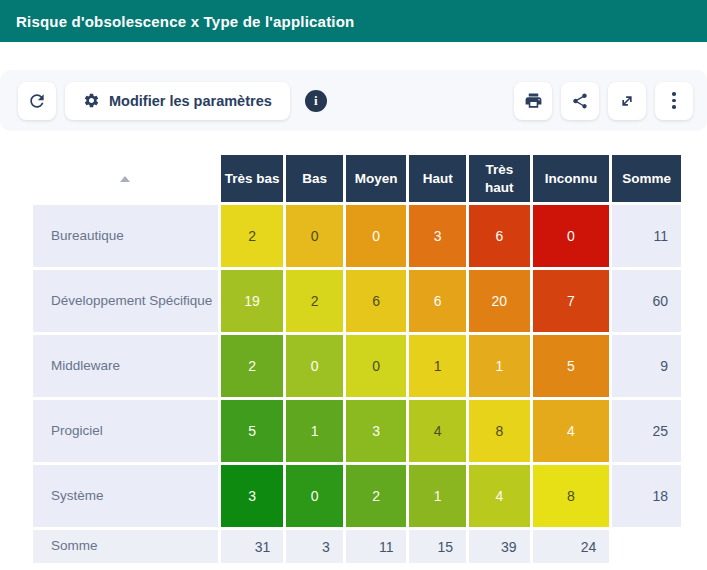 The image size is (707, 570). Describe the element at coordinates (646, 546) in the screenshot. I see `grand-total-cell-empty` at that location.